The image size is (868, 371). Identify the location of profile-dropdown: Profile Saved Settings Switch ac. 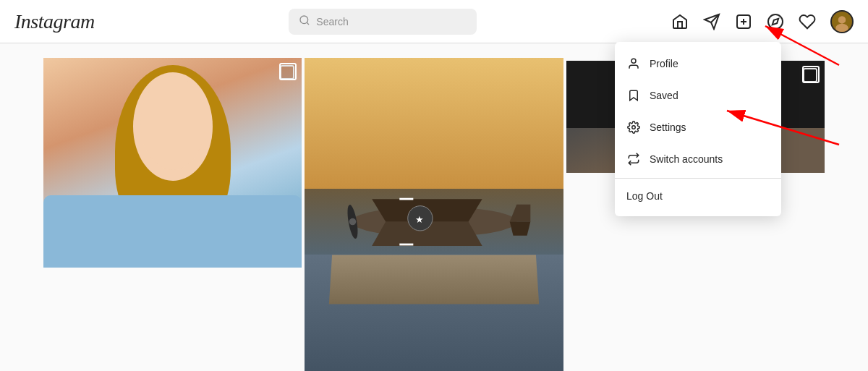
(698, 129).